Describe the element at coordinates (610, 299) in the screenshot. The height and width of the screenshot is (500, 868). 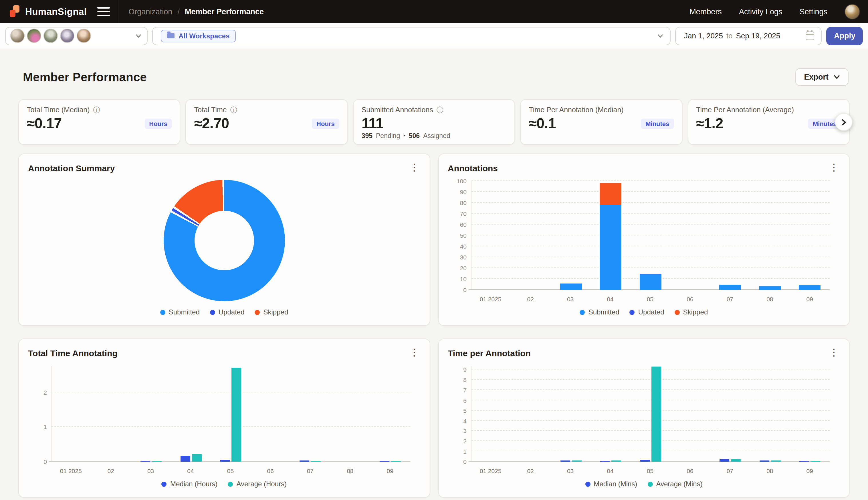
I see `x-axis-tick-label: 04` at that location.